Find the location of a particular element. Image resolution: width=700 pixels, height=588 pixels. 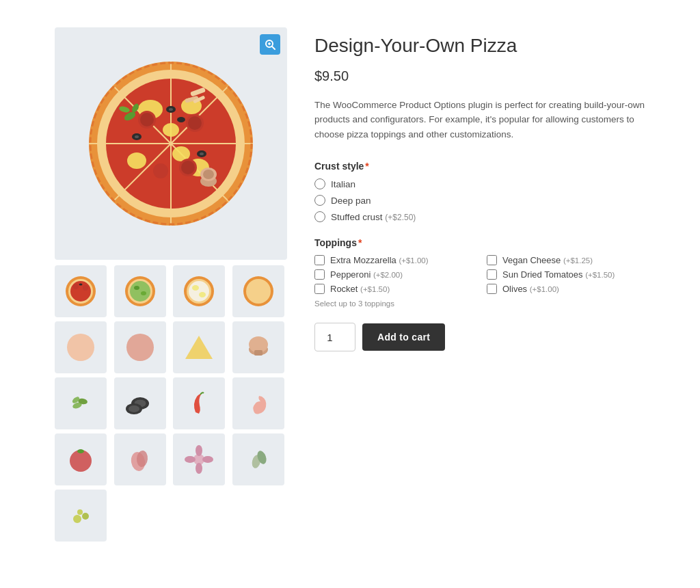

crust-required: * is located at coordinates (366, 166).